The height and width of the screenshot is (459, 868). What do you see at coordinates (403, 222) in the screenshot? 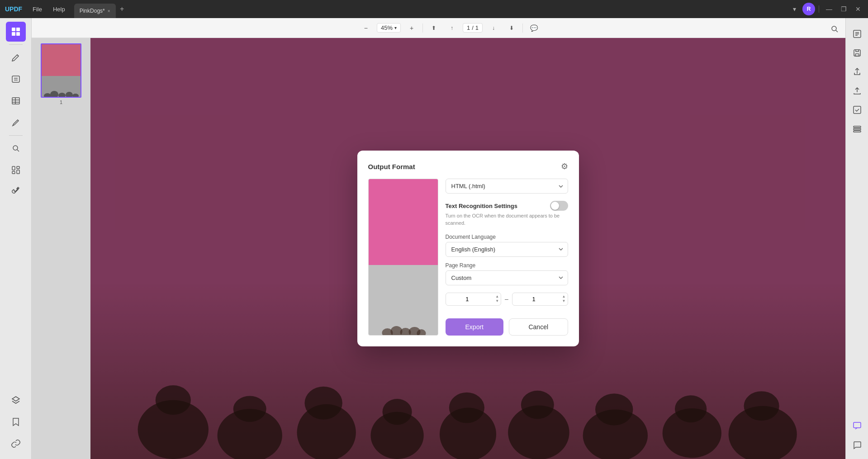
I see `preview-top` at bounding box center [403, 222].